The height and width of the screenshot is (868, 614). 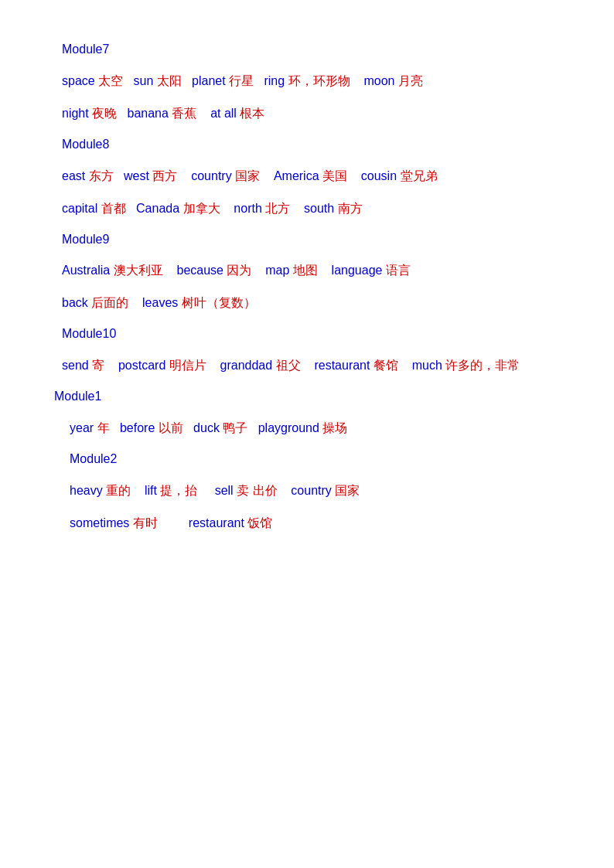 I want to click on module9-section: Module9 Australia 澳大利亚 because 因为 map 地图…, so click(x=307, y=272).